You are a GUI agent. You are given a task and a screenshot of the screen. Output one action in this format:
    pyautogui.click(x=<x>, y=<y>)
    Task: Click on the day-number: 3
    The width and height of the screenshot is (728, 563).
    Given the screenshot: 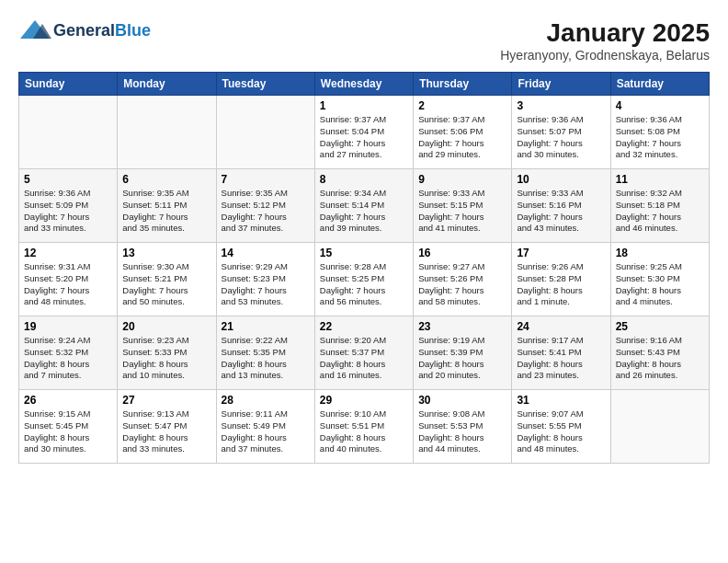 What is the action you would take?
    pyautogui.click(x=561, y=106)
    